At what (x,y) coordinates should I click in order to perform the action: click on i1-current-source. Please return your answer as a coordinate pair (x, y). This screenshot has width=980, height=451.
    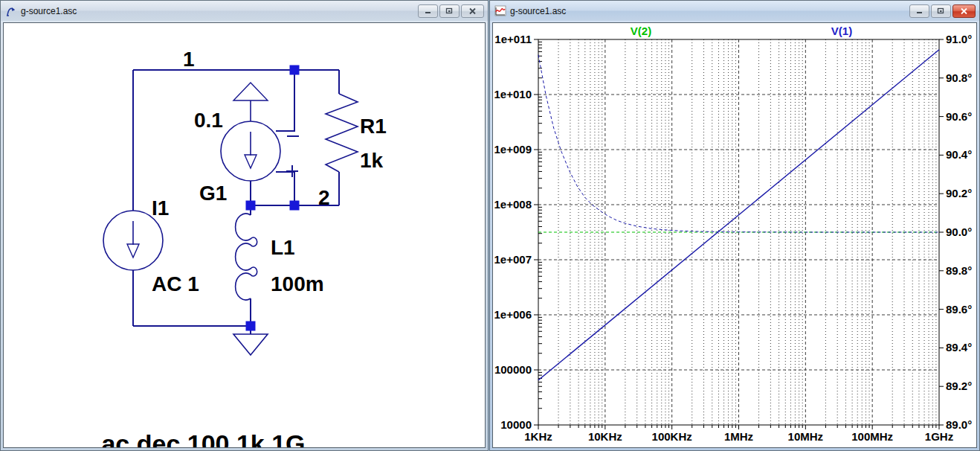
    Looking at the image, I should click on (133, 240).